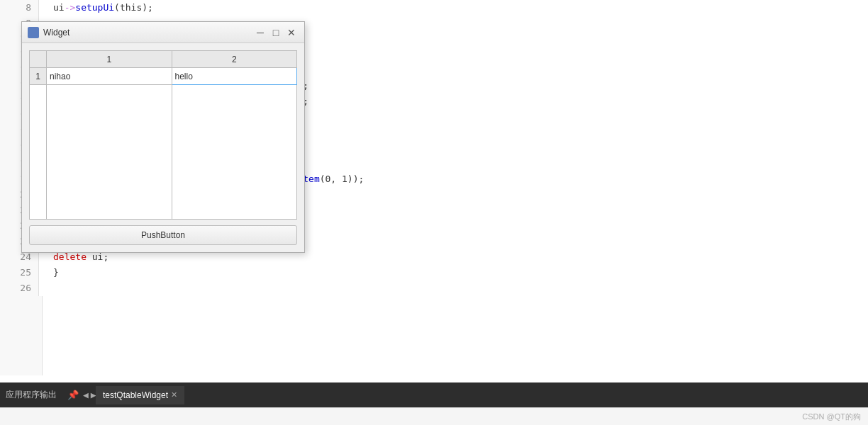 Image resolution: width=868 pixels, height=425 pixels. What do you see at coordinates (38, 152) in the screenshot?
I see `table-empty-row-header` at bounding box center [38, 152].